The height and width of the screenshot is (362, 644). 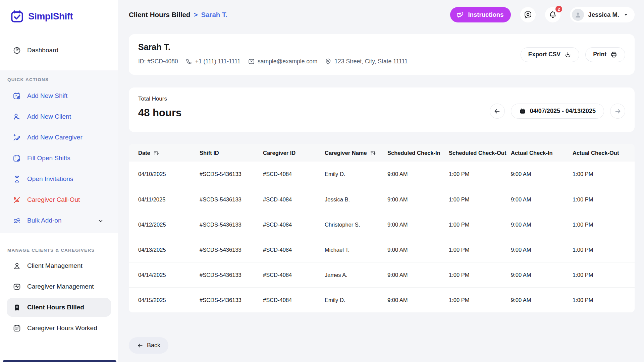 I want to click on previous-week-button, so click(x=497, y=111).